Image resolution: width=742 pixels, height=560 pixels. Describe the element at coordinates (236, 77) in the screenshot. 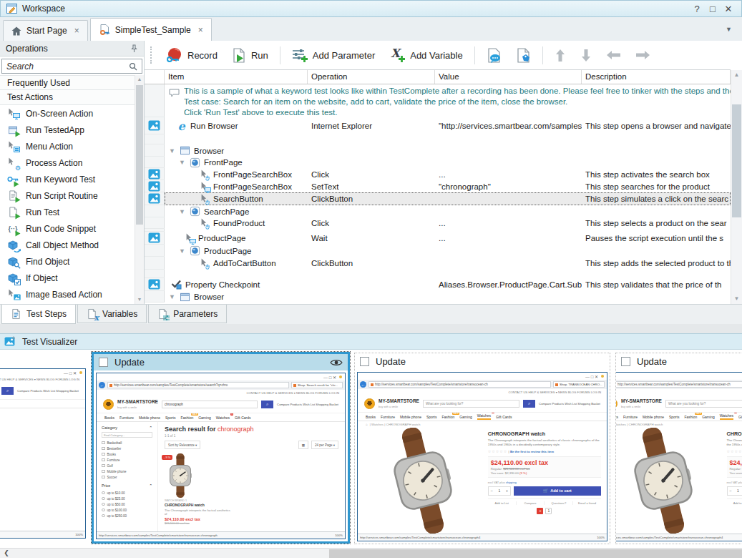

I see `column-item: Item` at that location.